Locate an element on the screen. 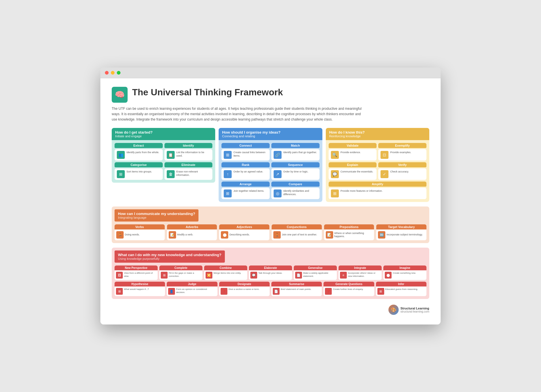 The height and width of the screenshot is (392, 541). summarise-icon: 📄 is located at coordinates (276, 291).